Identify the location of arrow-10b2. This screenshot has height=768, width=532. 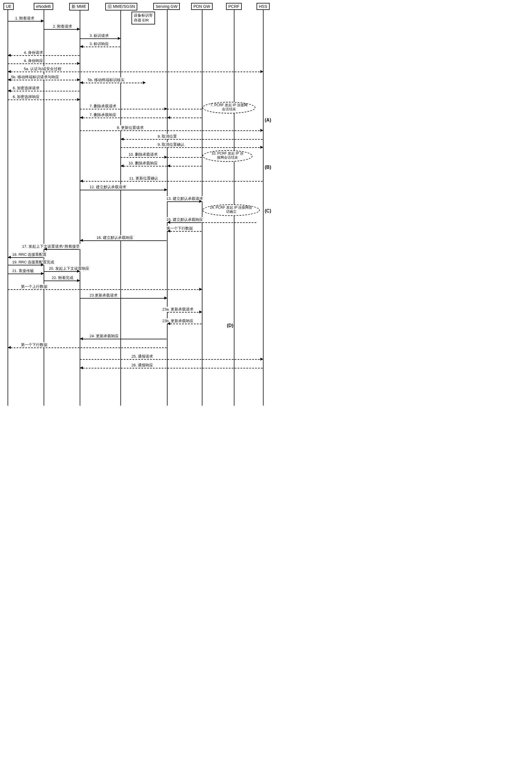
(185, 166).